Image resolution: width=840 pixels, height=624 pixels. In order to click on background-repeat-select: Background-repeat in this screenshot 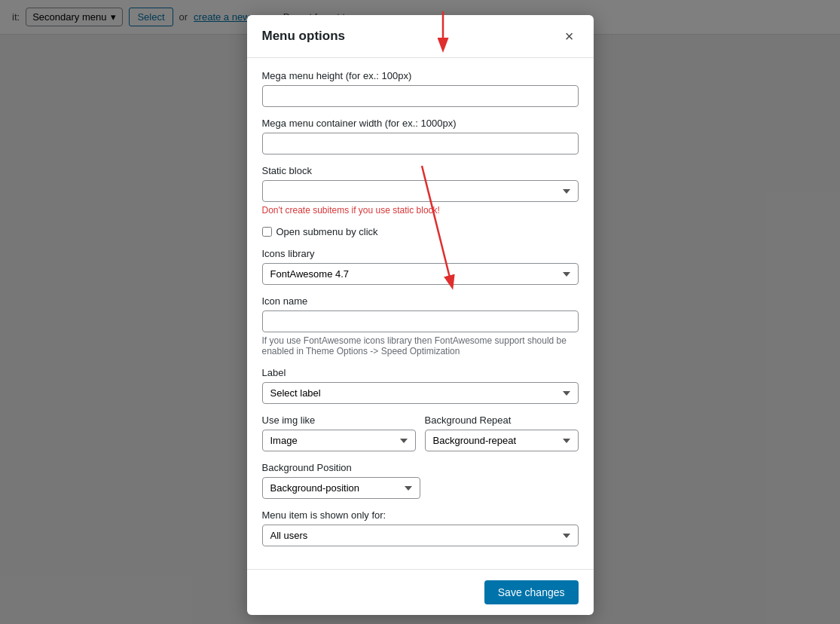, I will do `click(502, 440)`.